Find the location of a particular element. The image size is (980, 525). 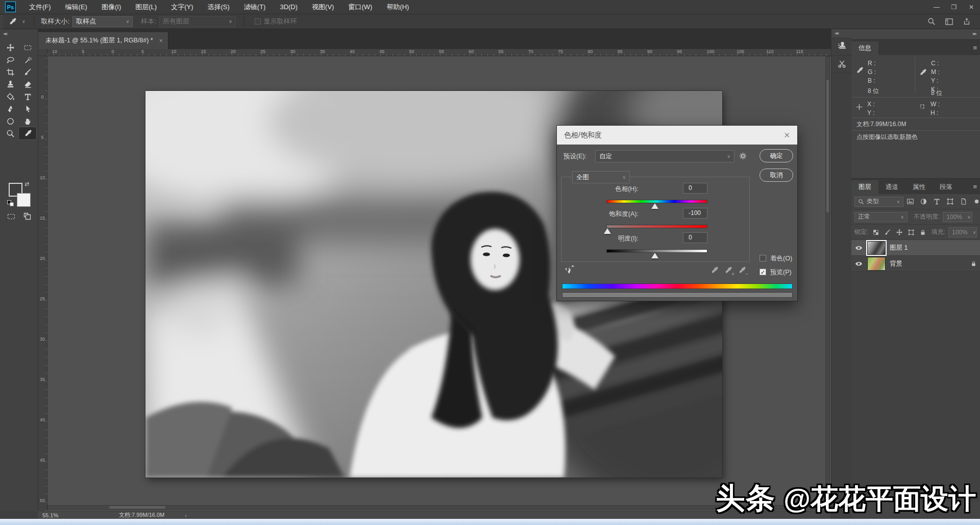

menu-item-6: 选择(S) is located at coordinates (218, 7).